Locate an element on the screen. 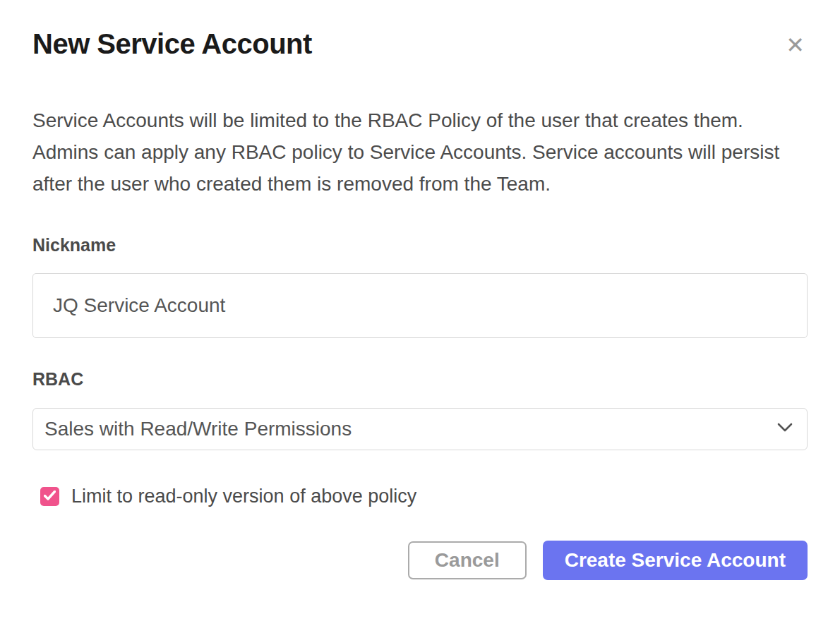  modal-header: New Service Account ✕ is located at coordinates (420, 30).